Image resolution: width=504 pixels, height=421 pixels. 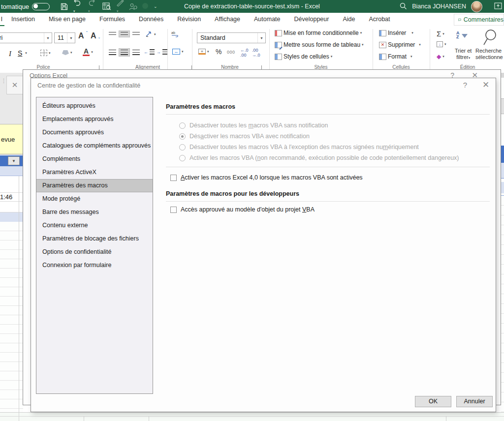 I want to click on radio-selected-icon, so click(x=182, y=137).